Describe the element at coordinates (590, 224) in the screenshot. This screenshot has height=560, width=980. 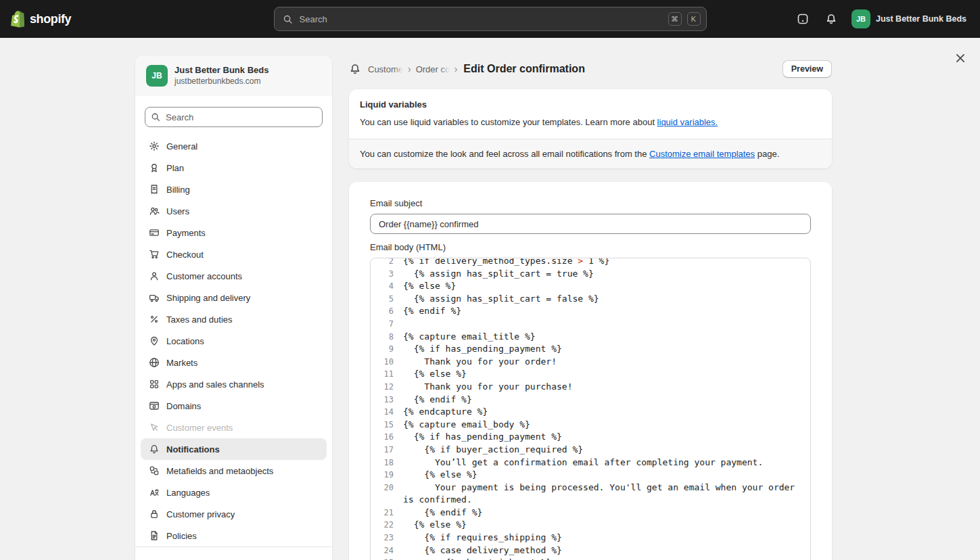
I see `email-subject-input` at that location.